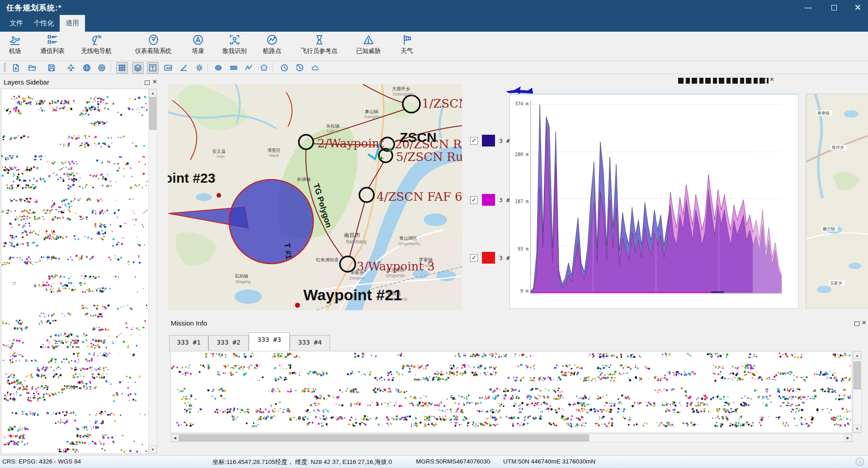 This screenshot has height=468, width=868. I want to click on ribbon-item-airport: 机场, so click(15, 44).